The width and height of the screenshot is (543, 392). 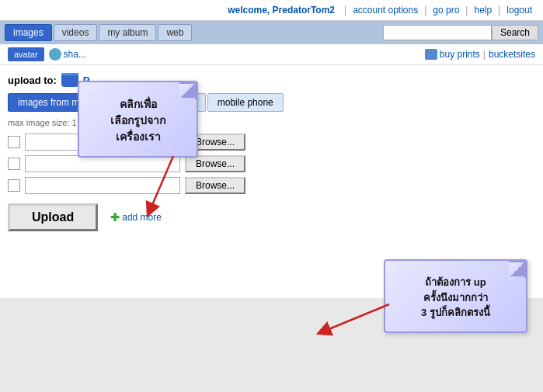 I want to click on search-input, so click(x=437, y=33).